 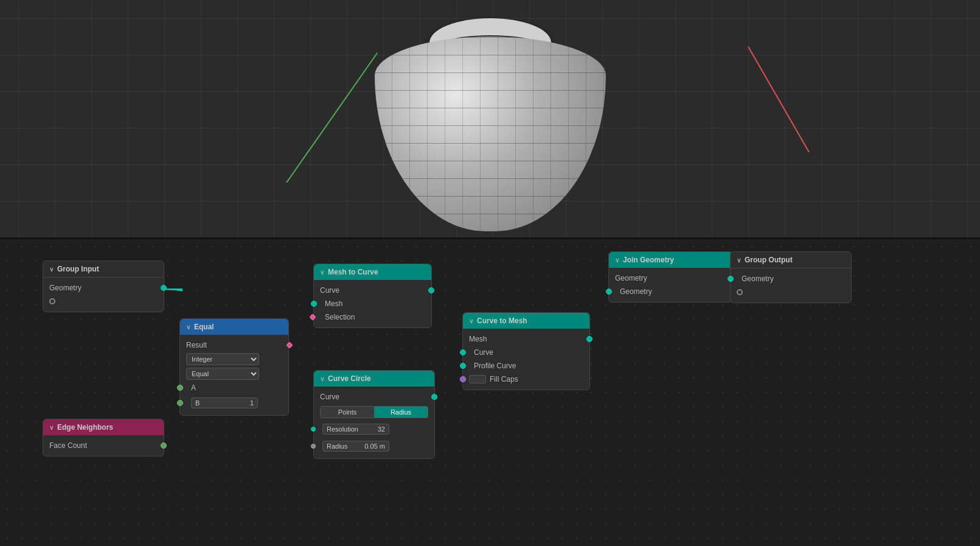 What do you see at coordinates (78, 269) in the screenshot?
I see `group-input-title: Group Input` at bounding box center [78, 269].